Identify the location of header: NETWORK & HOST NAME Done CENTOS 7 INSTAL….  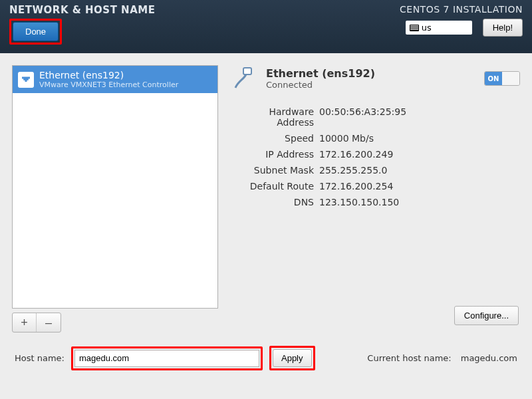
(266, 27).